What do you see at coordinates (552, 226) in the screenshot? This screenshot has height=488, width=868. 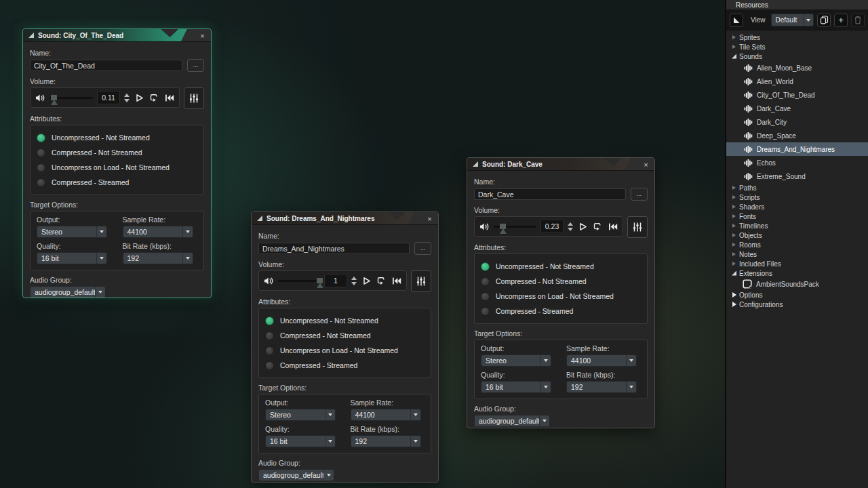 I see `volume-value: 0.23` at bounding box center [552, 226].